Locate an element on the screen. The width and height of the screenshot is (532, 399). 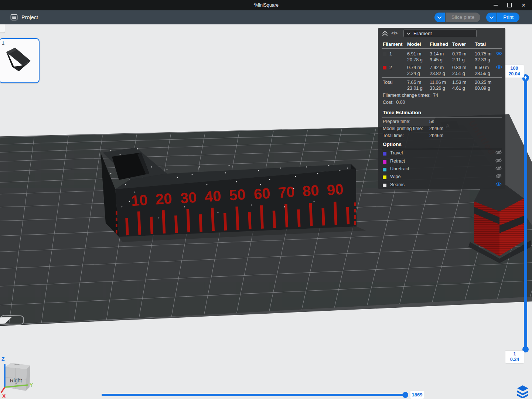
plate-thumbnail: 1 is located at coordinates (20, 61).